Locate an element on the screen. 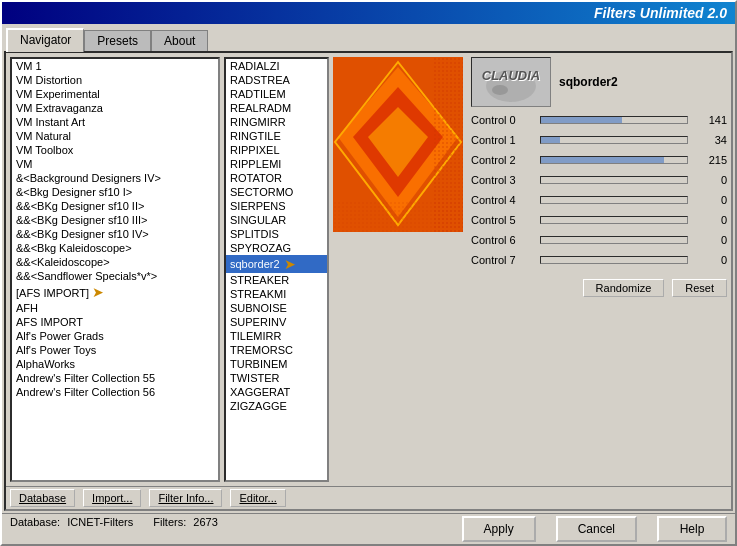 Image resolution: width=737 pixels, height=546 pixels. category-list-item: &<Background Designers IV> is located at coordinates (115, 178).